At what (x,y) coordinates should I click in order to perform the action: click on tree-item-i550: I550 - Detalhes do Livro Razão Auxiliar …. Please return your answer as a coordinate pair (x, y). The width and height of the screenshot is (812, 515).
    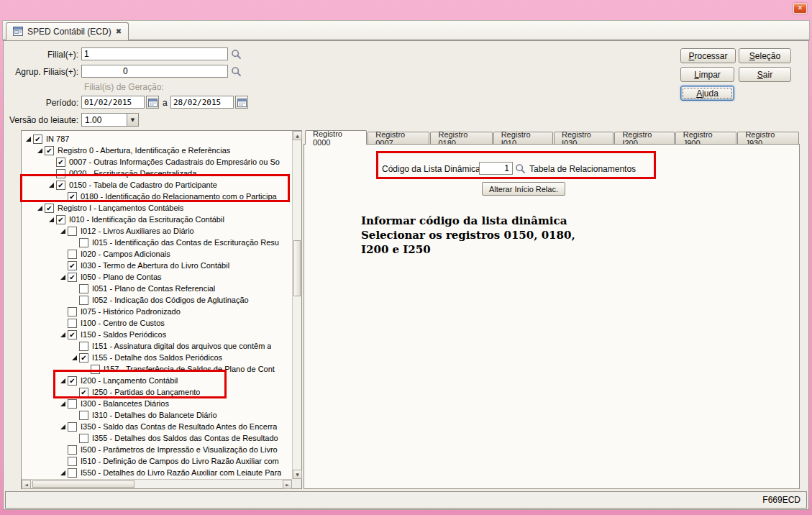
    Looking at the image, I should click on (157, 473).